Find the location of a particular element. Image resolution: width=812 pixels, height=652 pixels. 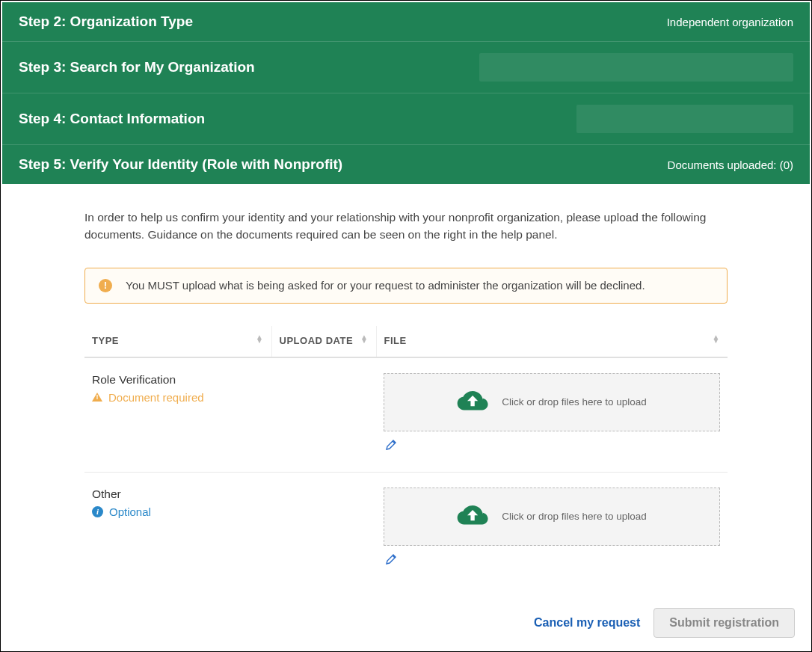

doc-type-label: Role Verification is located at coordinates (178, 380).